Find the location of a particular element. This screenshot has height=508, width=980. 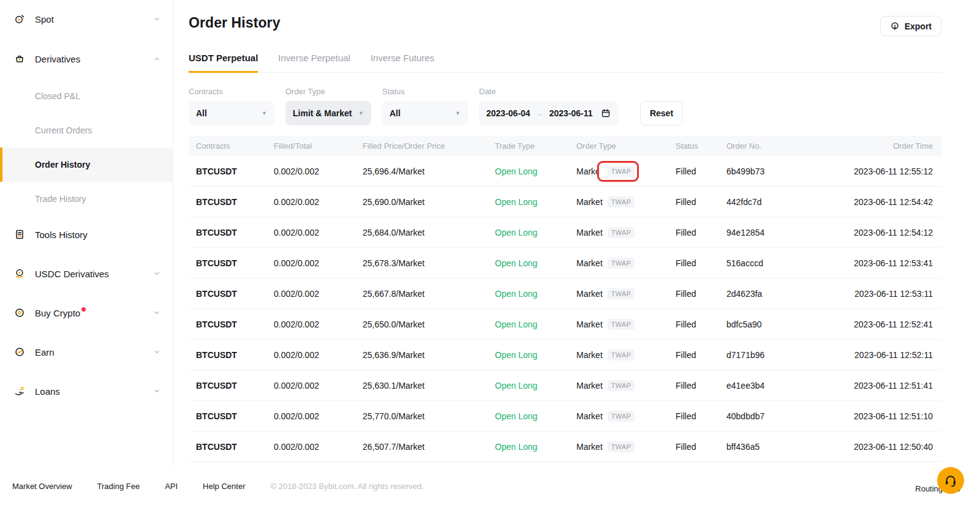

cell-order-no: d7171b96 is located at coordinates (786, 355).